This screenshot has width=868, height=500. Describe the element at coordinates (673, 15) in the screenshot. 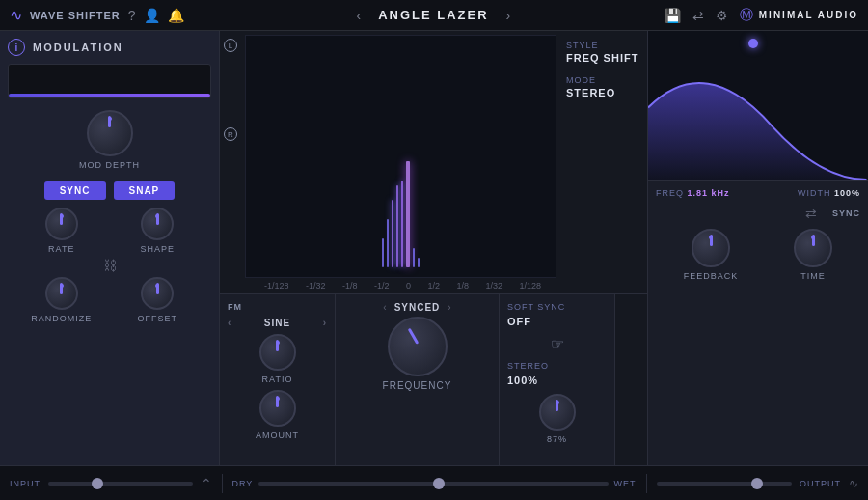

I see `save-icon: 💾` at that location.